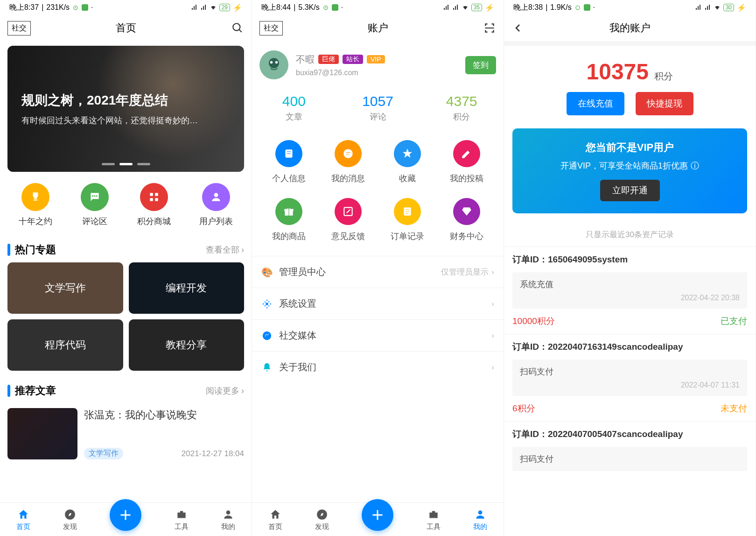 Image resolution: width=756 pixels, height=536 pixels. Describe the element at coordinates (238, 28) in the screenshot. I see `search-icon` at that location.